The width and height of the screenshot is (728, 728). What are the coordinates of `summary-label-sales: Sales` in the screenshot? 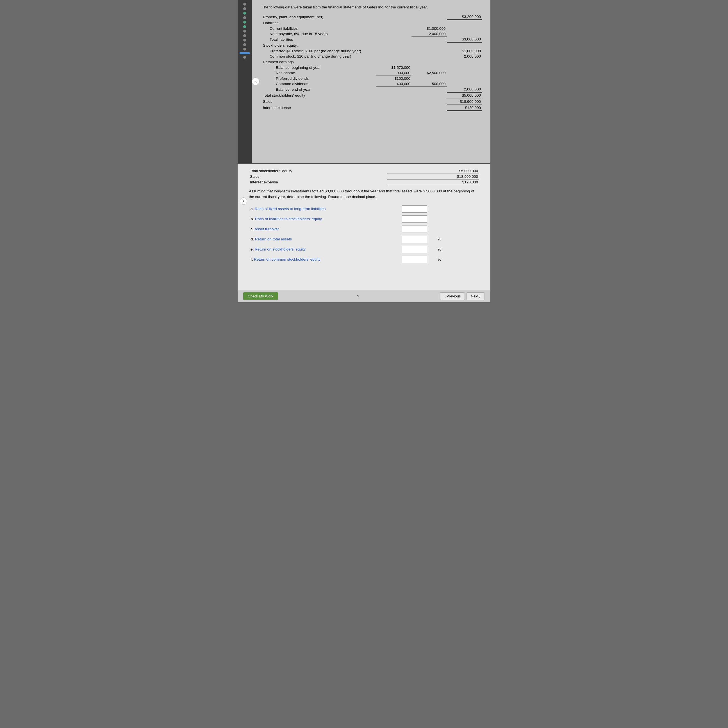 It's located at (318, 176).